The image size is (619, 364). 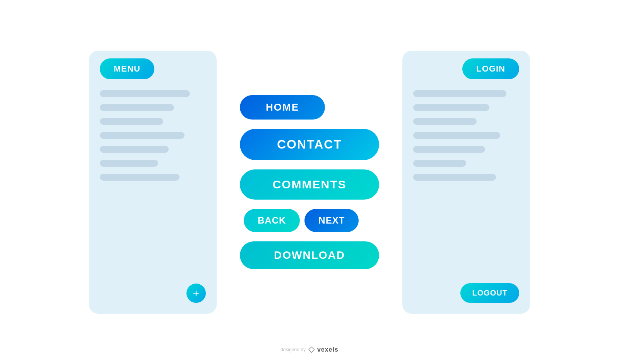 I want to click on logout-button: LOGOUT, so click(x=490, y=293).